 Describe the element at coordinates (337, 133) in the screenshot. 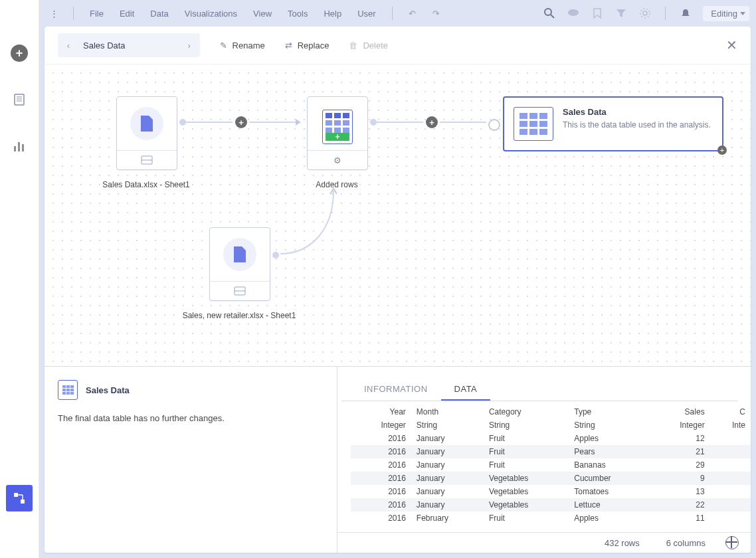

I see `node-transform: + ⚙` at that location.